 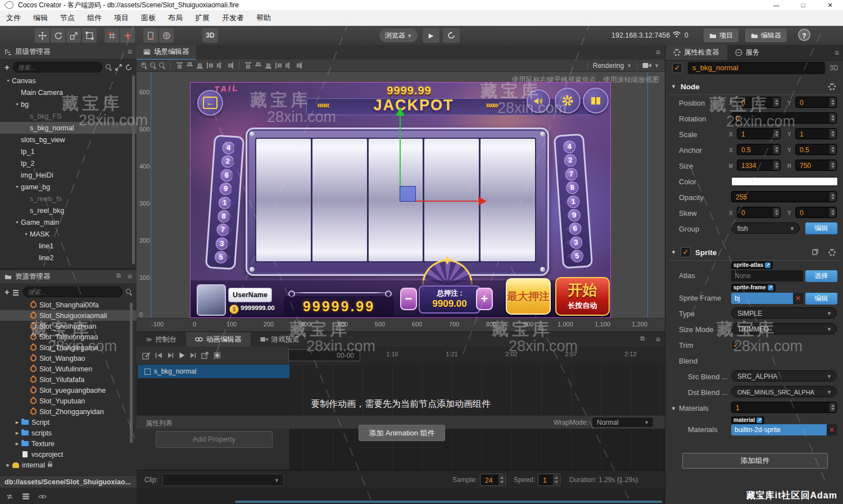 I want to click on rect-tool-button, so click(x=89, y=35).